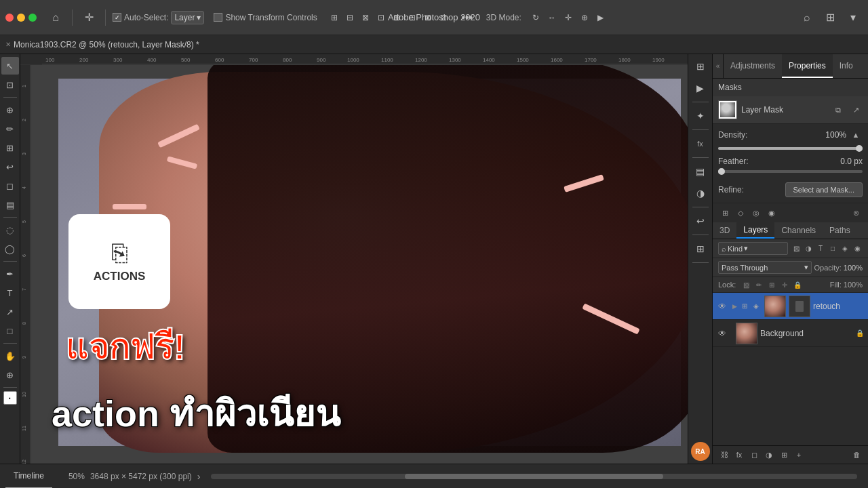 Image resolution: width=868 pixels, height=488 pixels. Describe the element at coordinates (10, 186) in the screenshot. I see `eraser-tool-icon: ◻` at that location.